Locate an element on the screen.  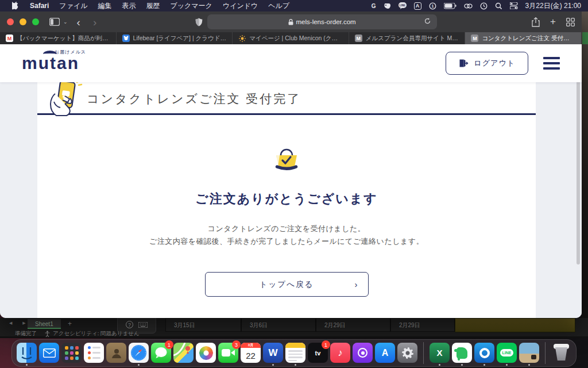
dock-outlook-icon is located at coordinates (485, 353).